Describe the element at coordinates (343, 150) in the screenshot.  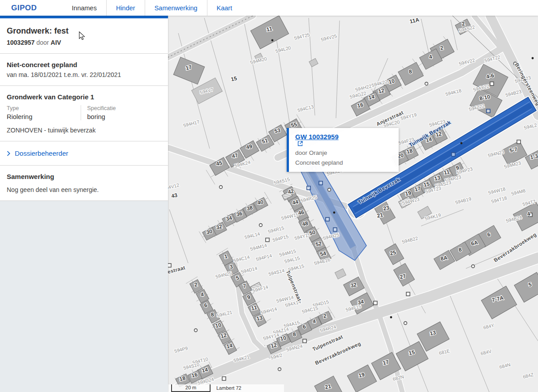
I see `map-popup: GW 10032959 door Oranje Concreet gepland` at that location.